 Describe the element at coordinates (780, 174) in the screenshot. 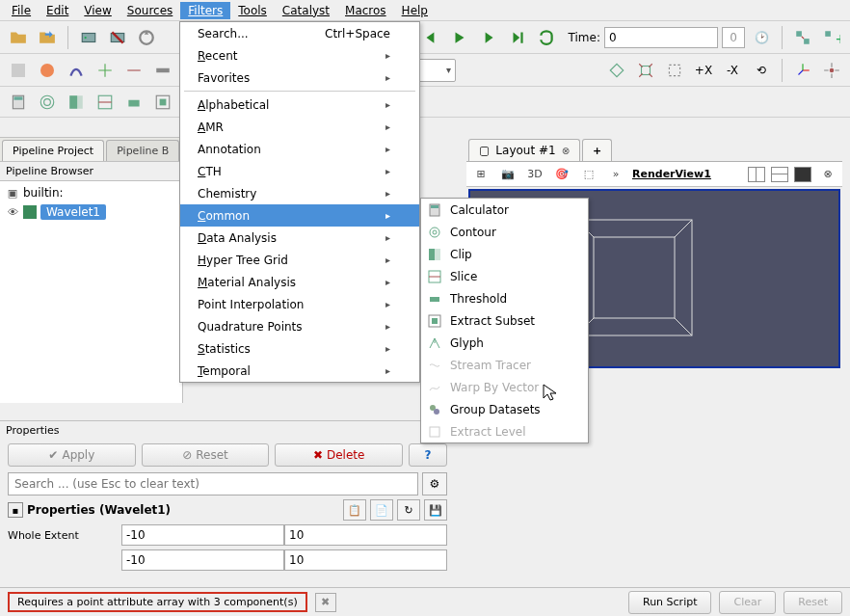

I see `split-vertical-button` at that location.